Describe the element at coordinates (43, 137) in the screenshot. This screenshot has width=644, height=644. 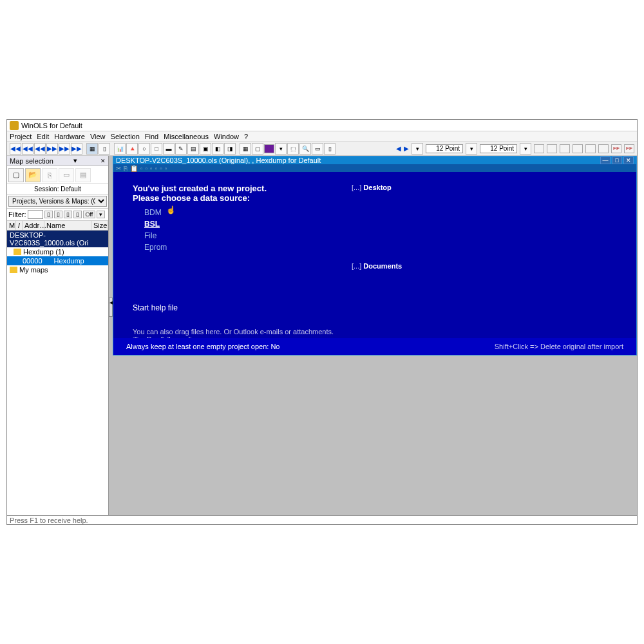
I see `menu-edit: Edit` at that location.